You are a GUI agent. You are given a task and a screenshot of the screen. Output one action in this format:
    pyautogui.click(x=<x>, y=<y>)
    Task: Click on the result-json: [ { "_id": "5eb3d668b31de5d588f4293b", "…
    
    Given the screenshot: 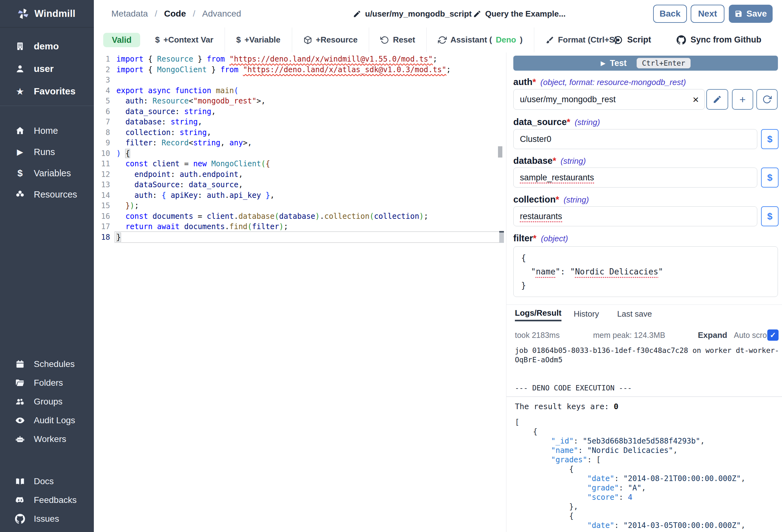 What is the action you would take?
    pyautogui.click(x=647, y=474)
    